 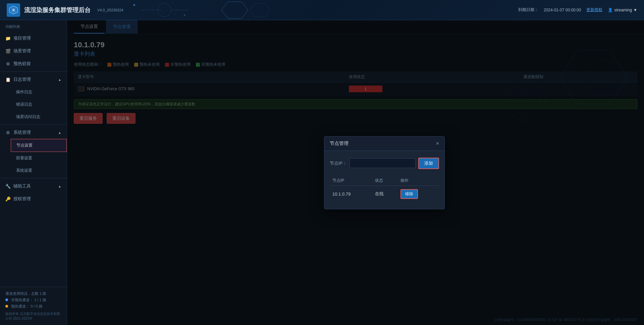 What do you see at coordinates (7, 300) in the screenshot?
I see `non-preheat-dot` at bounding box center [7, 300].